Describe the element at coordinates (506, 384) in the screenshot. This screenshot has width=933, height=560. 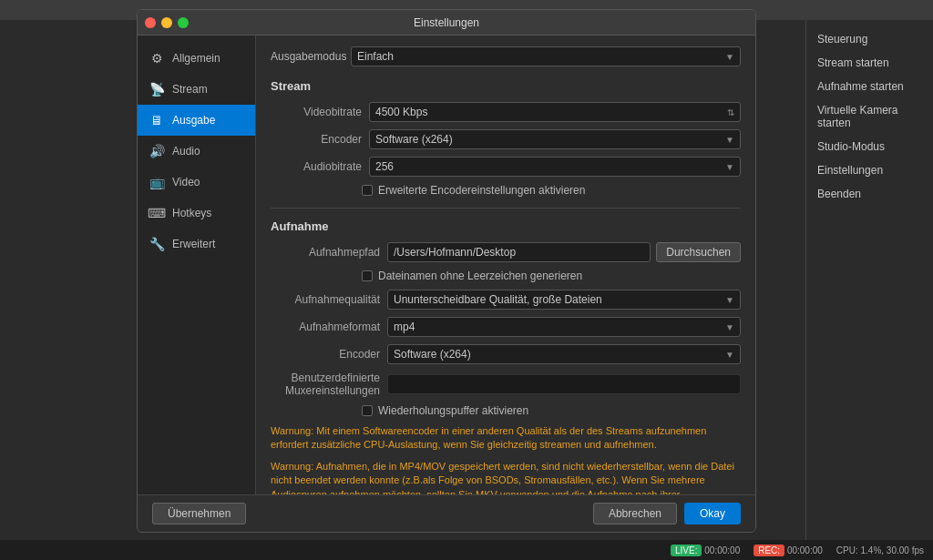
I see `muxer-row: Benutzerdefinierte Muxereinstellungen` at that location.